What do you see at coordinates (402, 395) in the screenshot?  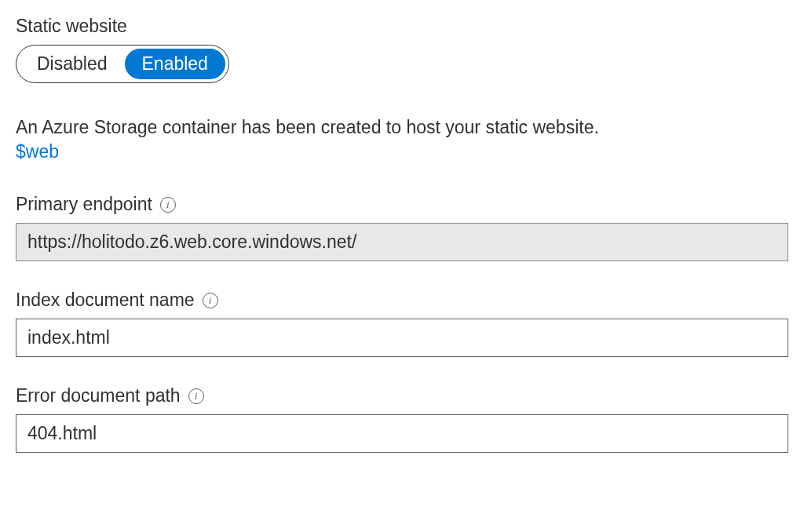 I see `error-document-label-row: Error document path i` at bounding box center [402, 395].